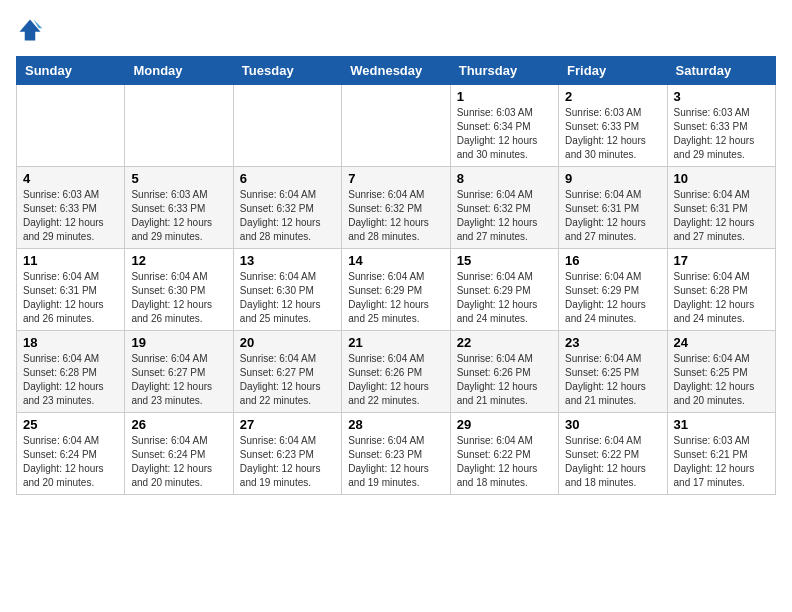 This screenshot has width=792, height=612. I want to click on calendar-cell: 14Sunrise: 6:04 AM Sunset: 6:29 PM Dayli…, so click(396, 290).